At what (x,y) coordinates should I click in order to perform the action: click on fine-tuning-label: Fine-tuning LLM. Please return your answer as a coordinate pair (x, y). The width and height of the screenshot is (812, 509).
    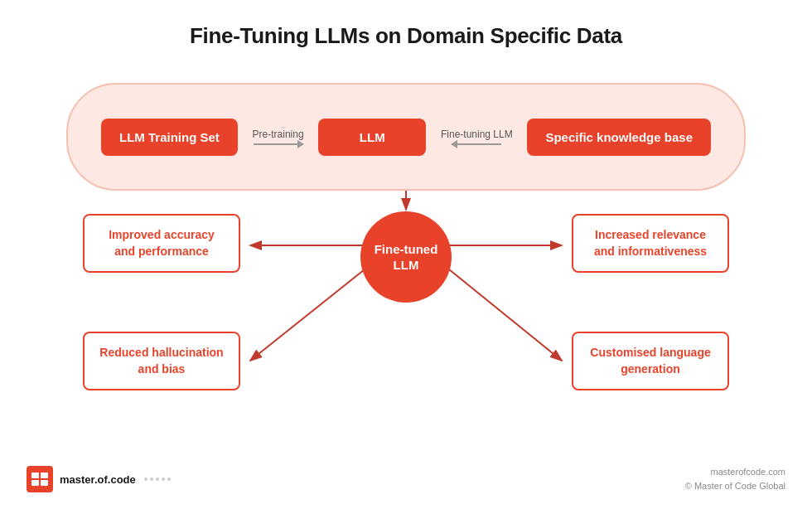
    Looking at the image, I should click on (477, 134).